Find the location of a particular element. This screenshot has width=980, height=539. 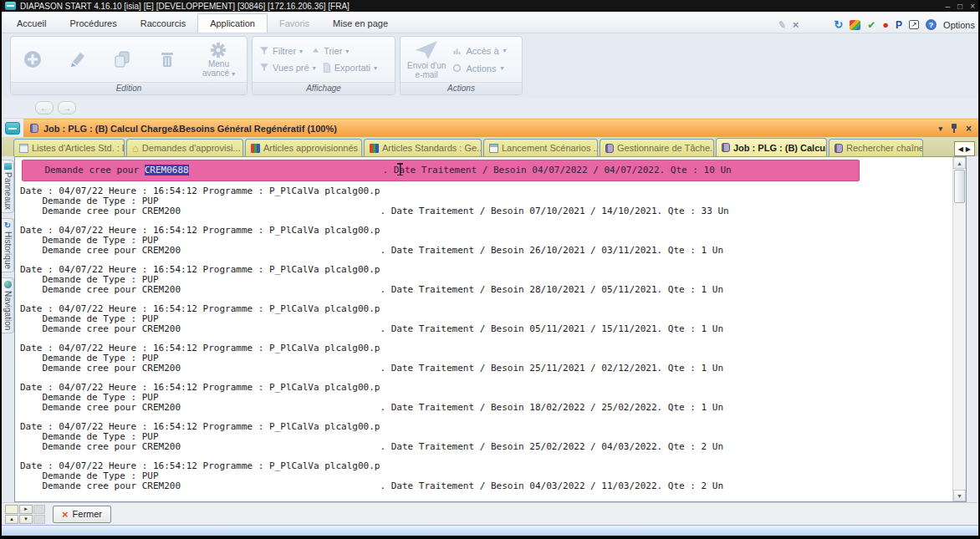

collapse-panel-button is located at coordinates (13, 129).